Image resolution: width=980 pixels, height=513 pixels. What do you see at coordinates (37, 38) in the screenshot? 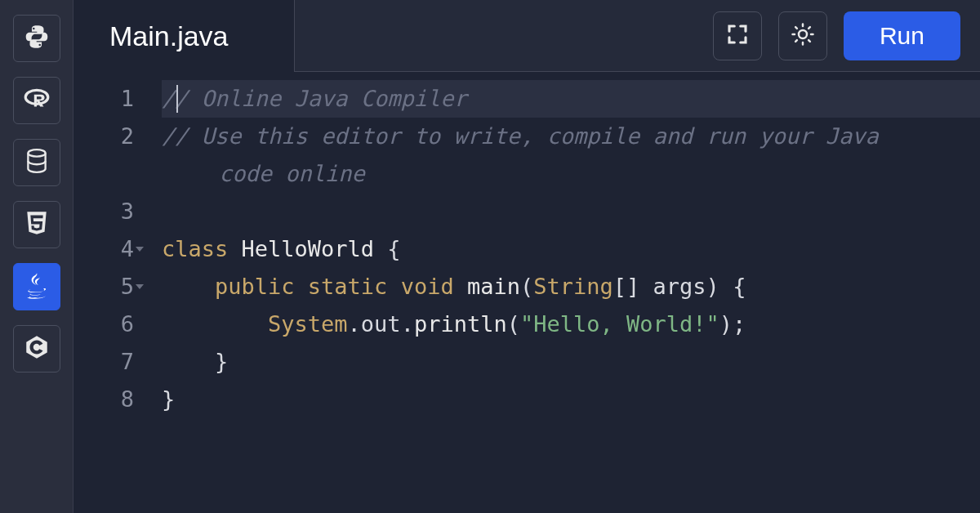
I see `sidebar-item-python` at bounding box center [37, 38].